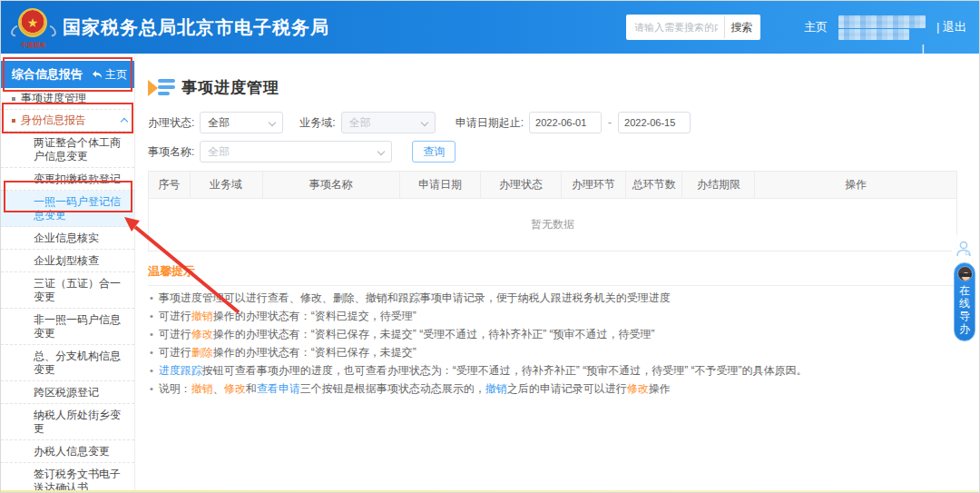 This screenshot has height=493, width=980. I want to click on tip-text-segment: 按钮可查看事项办理的进度，也可查看办理状态为：“受理不通过，待补齐补正” “预审…, so click(505, 370).